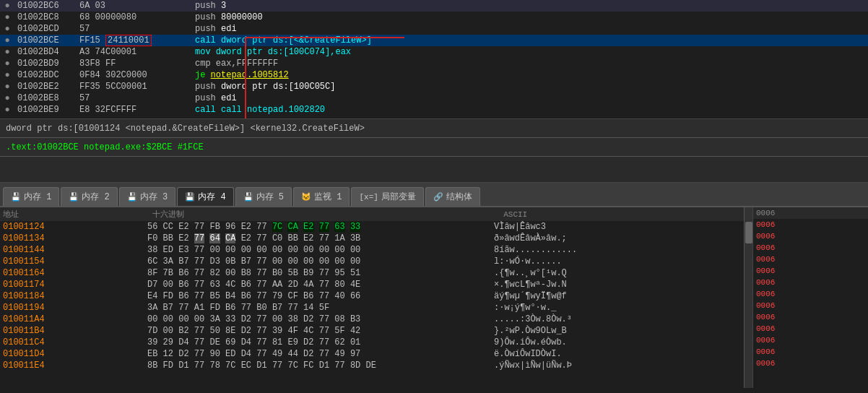 The width and height of the screenshot is (868, 393). What do you see at coordinates (152, 285) in the screenshot?
I see `byte-cell: D7` at bounding box center [152, 285].